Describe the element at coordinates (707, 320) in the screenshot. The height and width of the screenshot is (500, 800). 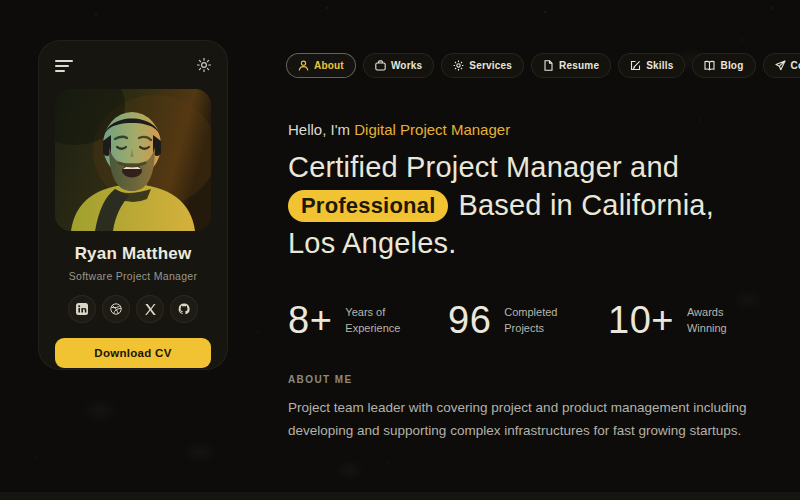
I see `stat-label: Awards Winning` at that location.